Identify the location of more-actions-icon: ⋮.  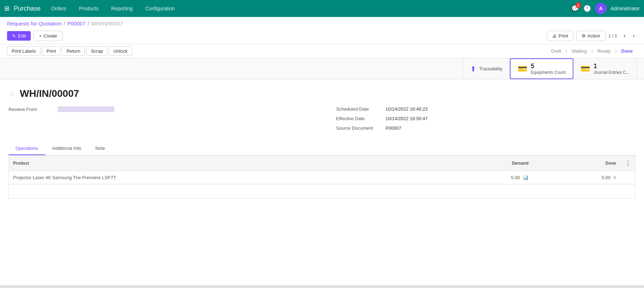
(628, 163).